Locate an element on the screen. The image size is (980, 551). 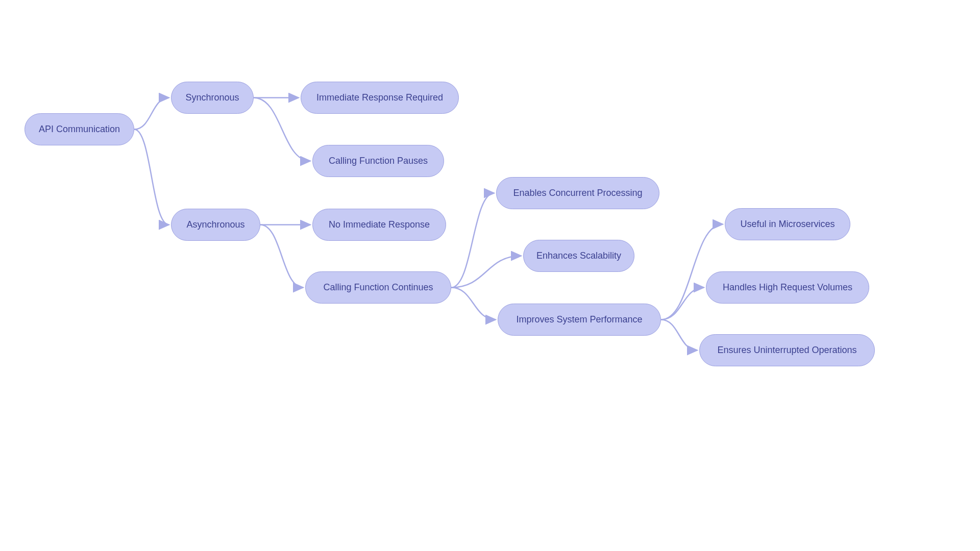
node-concurrent: Enables Concurrent Processing is located at coordinates (578, 193).